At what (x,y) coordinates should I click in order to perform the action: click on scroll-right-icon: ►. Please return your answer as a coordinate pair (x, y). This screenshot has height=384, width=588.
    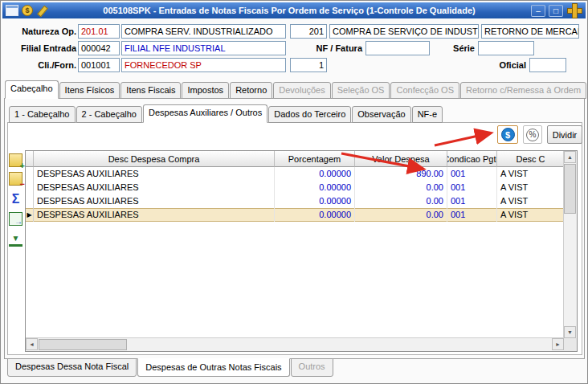
    Looking at the image, I should click on (557, 344).